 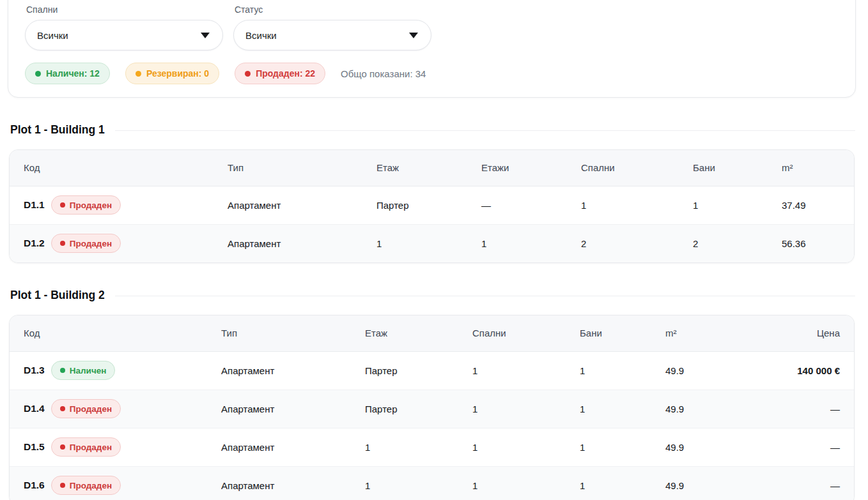 What do you see at coordinates (35, 243) in the screenshot?
I see `unit-code: D1.2` at bounding box center [35, 243].